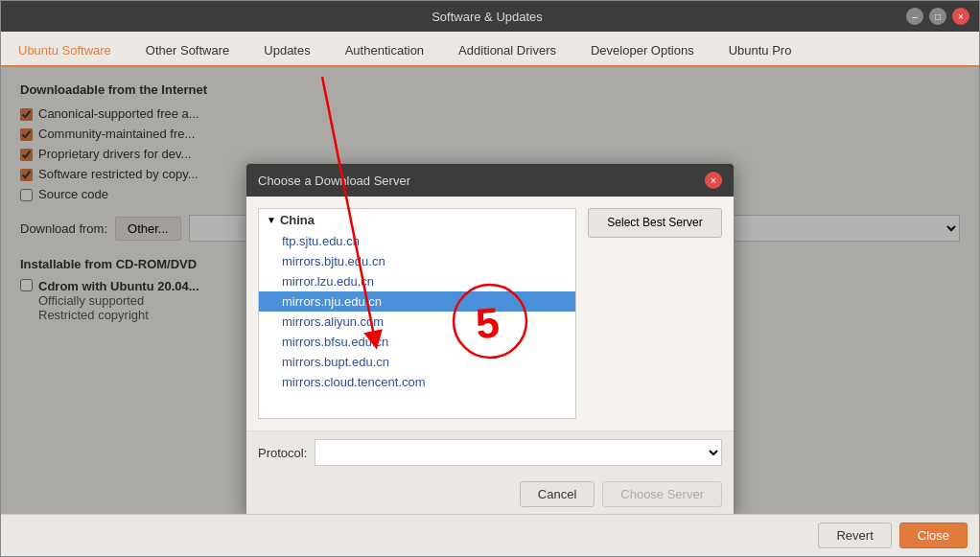  I want to click on tab-ubuntu-software: Ubuntu Software, so click(65, 52).